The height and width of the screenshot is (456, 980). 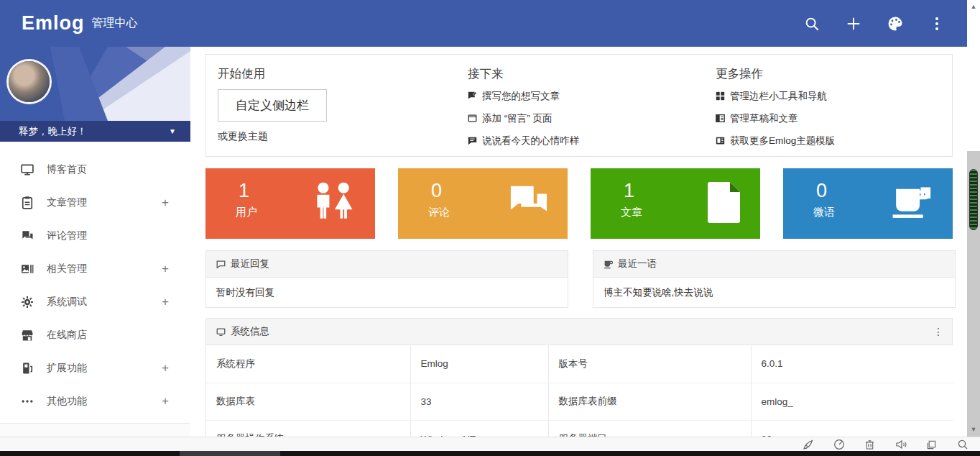 What do you see at coordinates (895, 24) in the screenshot?
I see `palette-icon` at bounding box center [895, 24].